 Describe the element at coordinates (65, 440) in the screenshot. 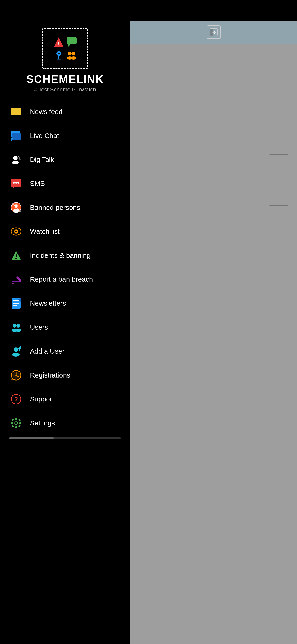

I see `scrollbar-container` at that location.